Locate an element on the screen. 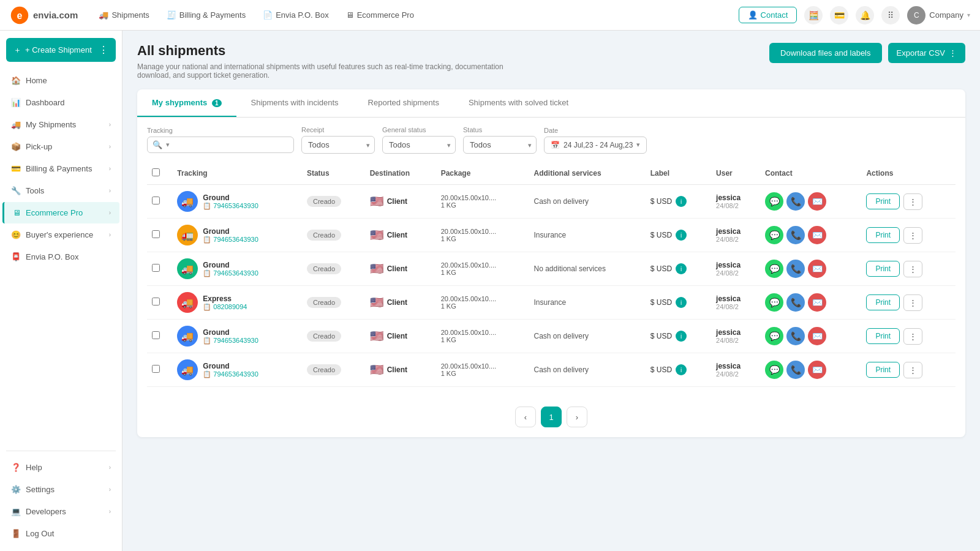 The image size is (980, 551). nav-billing: 🧾 Billing & Payments is located at coordinates (206, 15).